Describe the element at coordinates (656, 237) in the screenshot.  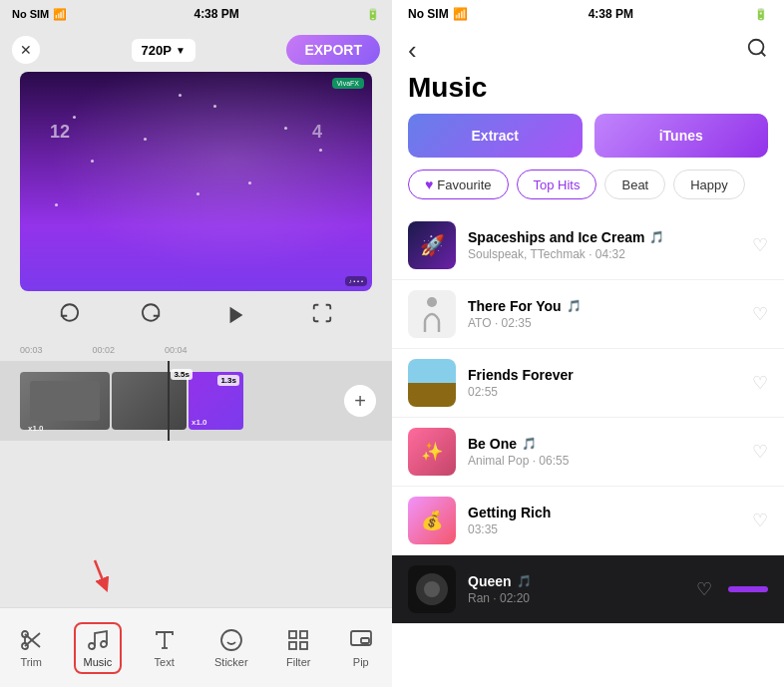
I see `pro-badge-1: 🎵` at that location.